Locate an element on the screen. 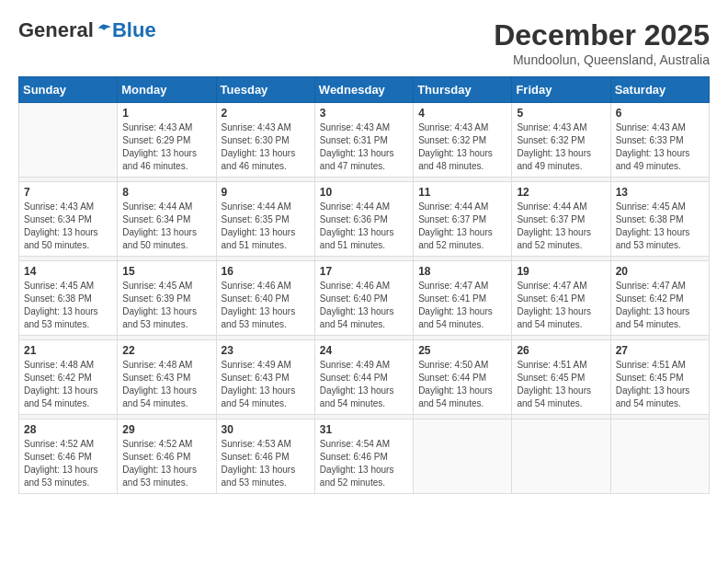 This screenshot has width=728, height=563. day-info: Sunrise: 4:44 AMSunset: 6:36 PMDaylight:… is located at coordinates (364, 226).